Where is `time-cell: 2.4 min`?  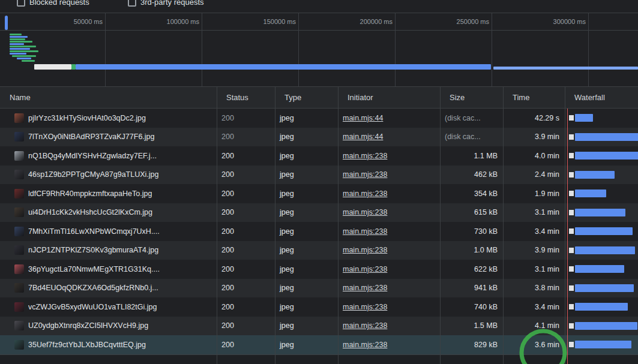 time-cell: 2.4 min is located at coordinates (534, 175).